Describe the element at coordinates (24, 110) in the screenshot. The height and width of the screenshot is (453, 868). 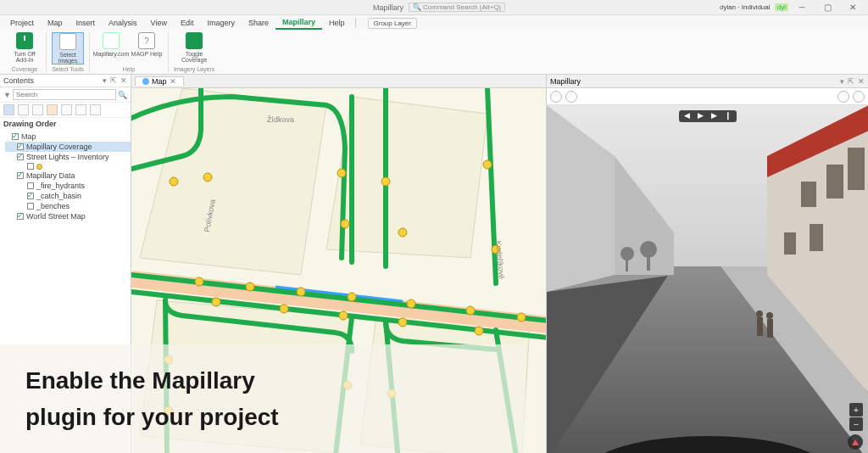
I see `toc-view-source-icon` at that location.